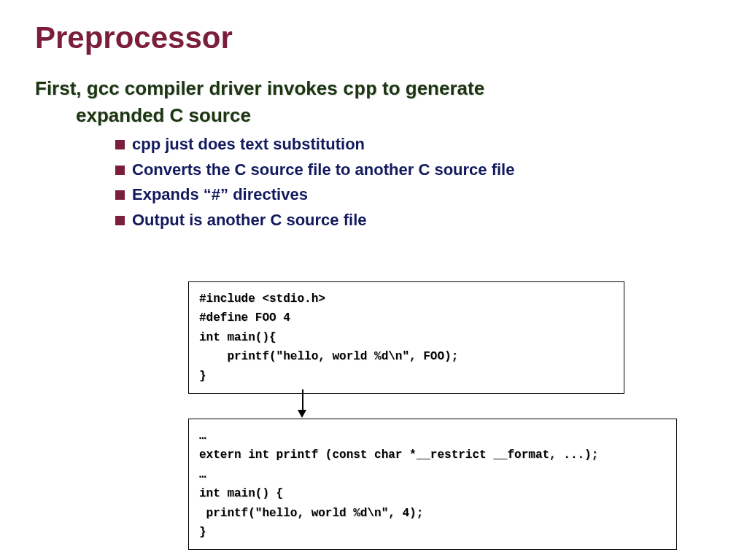 The height and width of the screenshot is (560, 747). Describe the element at coordinates (323, 171) in the screenshot. I see `bullet-text: Converts the C source file to another C …` at that location.